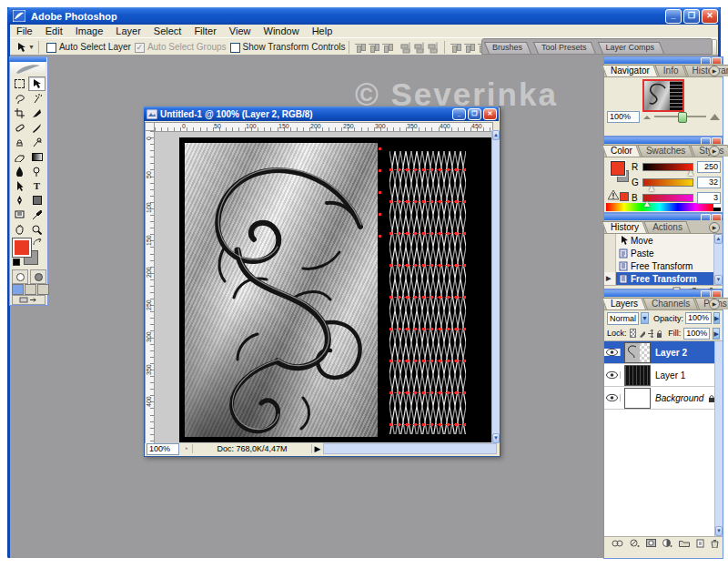 This screenshot has height=568, width=728. Describe the element at coordinates (20, 157) in the screenshot. I see `eraser-tool` at that location.